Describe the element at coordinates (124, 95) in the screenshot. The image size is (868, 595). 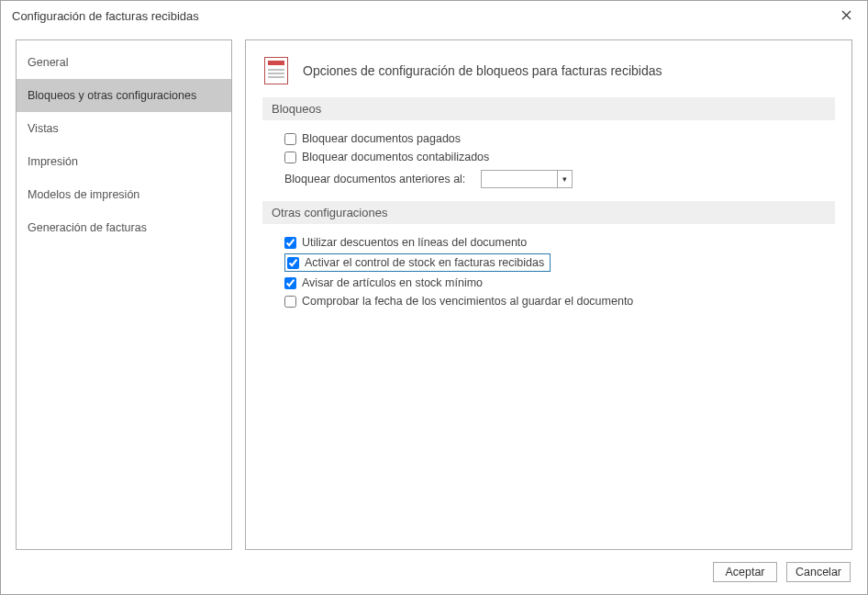
I see `sidebar-item-bloqueos: Bloqueos y otras configuraciones` at that location.